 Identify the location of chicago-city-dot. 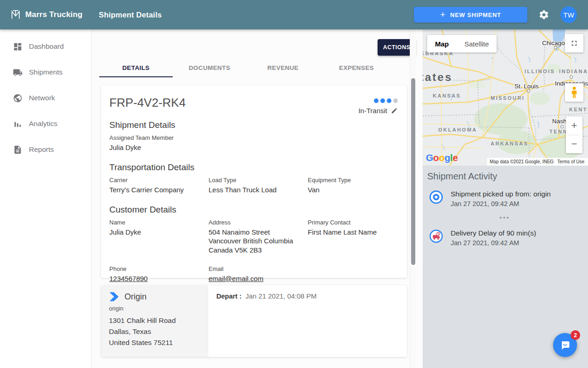
(556, 48).